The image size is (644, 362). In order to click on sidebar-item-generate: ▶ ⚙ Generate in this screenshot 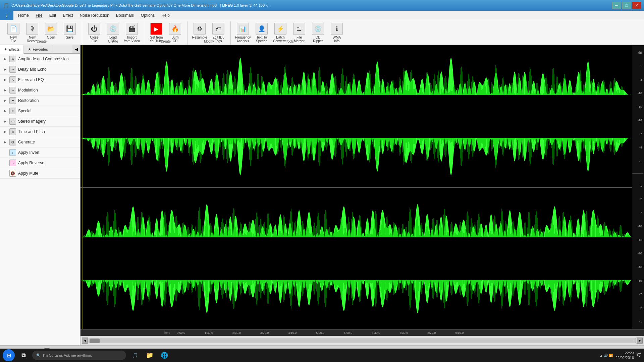, I will do `click(40, 142)`.